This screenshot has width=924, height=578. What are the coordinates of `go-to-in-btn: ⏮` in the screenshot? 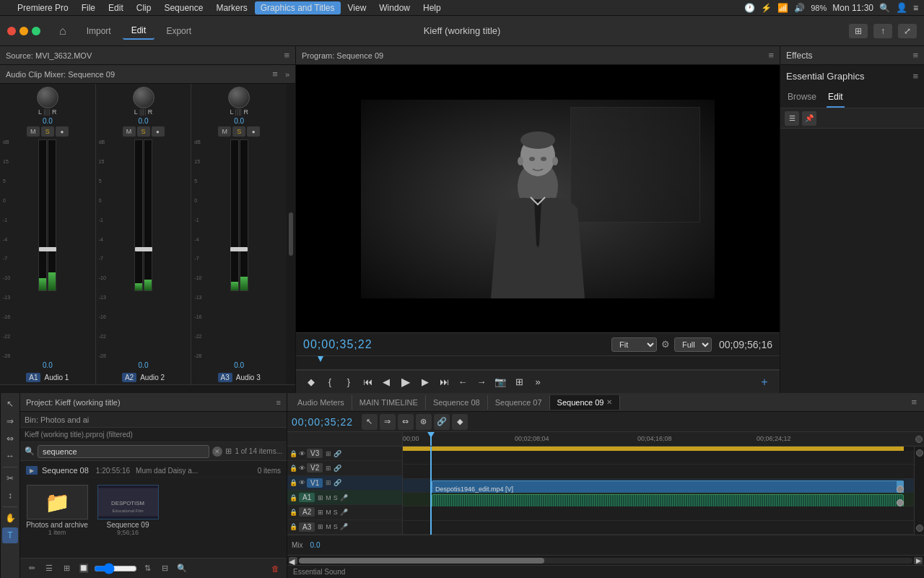 It's located at (367, 382).